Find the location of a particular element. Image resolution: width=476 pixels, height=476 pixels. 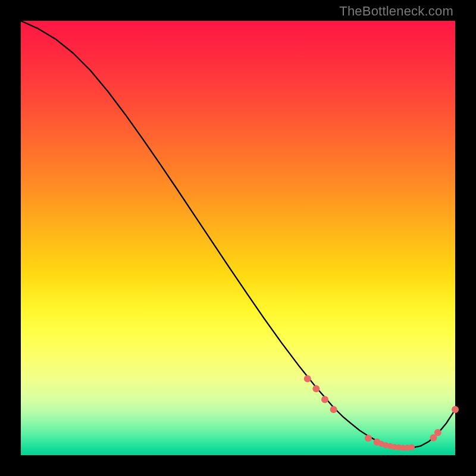

marker-group is located at coordinates (381, 413).